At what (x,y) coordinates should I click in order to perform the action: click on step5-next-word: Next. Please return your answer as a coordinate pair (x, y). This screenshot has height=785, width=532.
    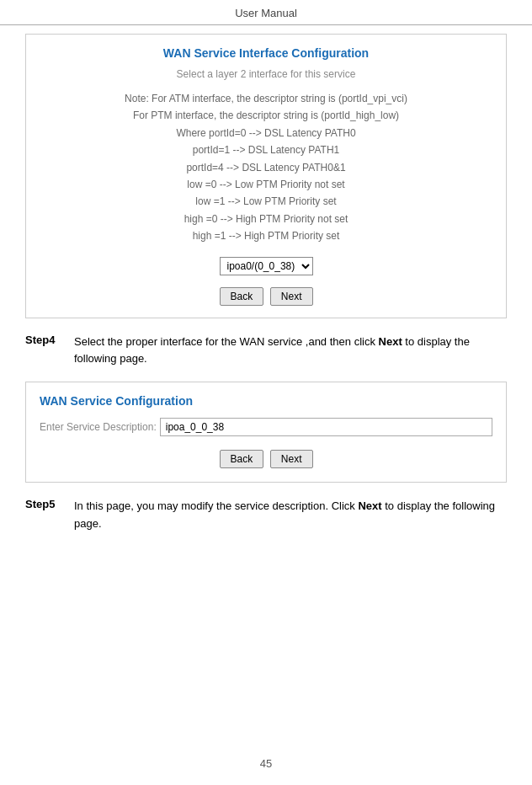
    Looking at the image, I should click on (370, 505).